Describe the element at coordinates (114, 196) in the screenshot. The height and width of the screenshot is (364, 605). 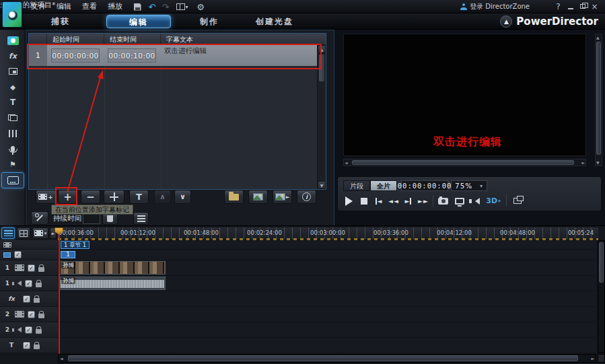
I see `split-subtitle-button` at that location.